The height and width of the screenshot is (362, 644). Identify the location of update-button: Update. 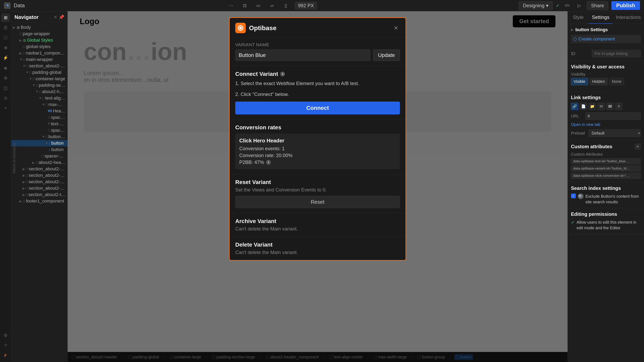
(386, 55).